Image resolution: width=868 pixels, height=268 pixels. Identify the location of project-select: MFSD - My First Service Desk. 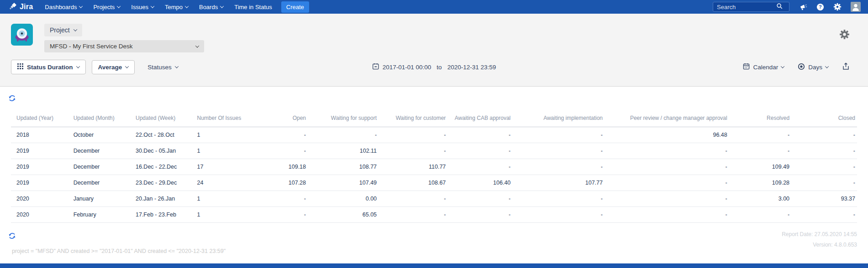
(124, 46).